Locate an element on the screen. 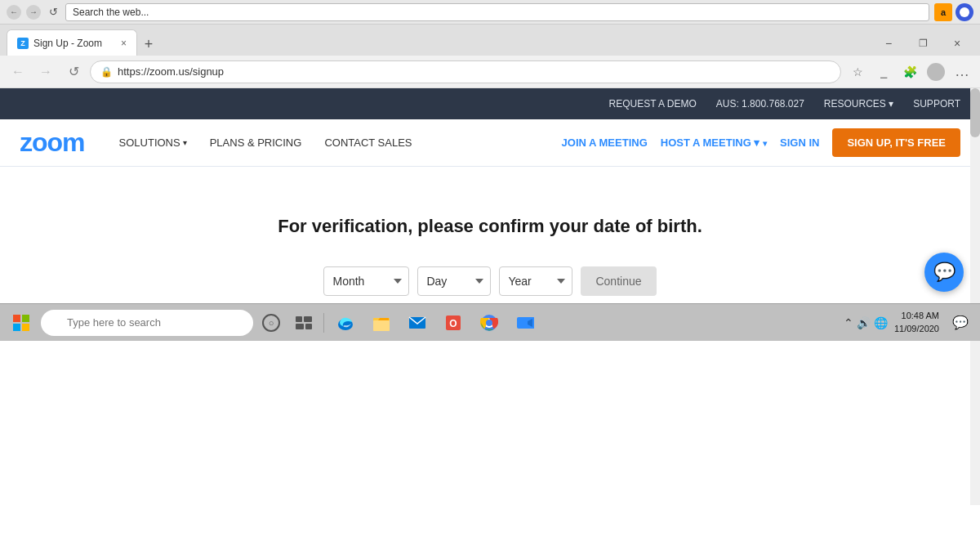 The image size is (980, 537). scrollbar is located at coordinates (975, 297).